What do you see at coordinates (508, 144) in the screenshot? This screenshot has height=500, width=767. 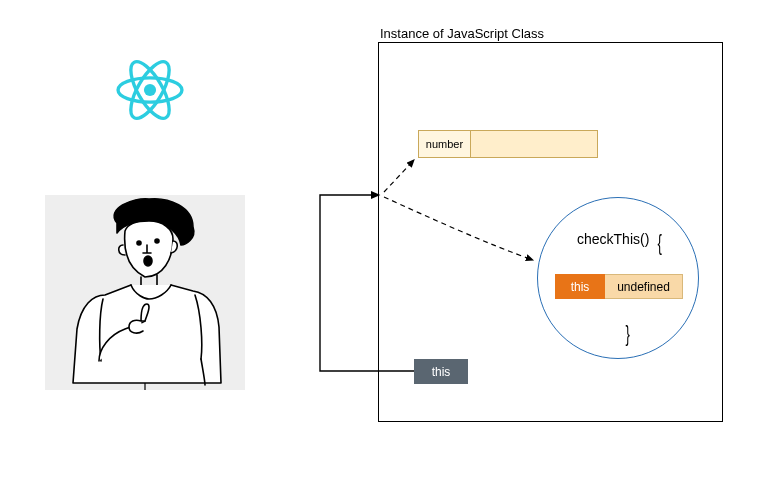 I see `property-number: number` at bounding box center [508, 144].